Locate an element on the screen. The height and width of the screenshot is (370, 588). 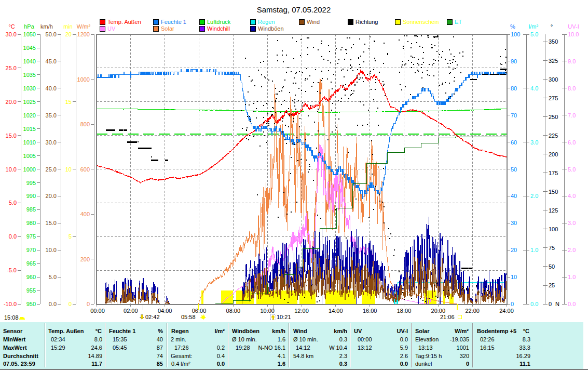
svg-text: 02:26 is located at coordinates (487, 339).